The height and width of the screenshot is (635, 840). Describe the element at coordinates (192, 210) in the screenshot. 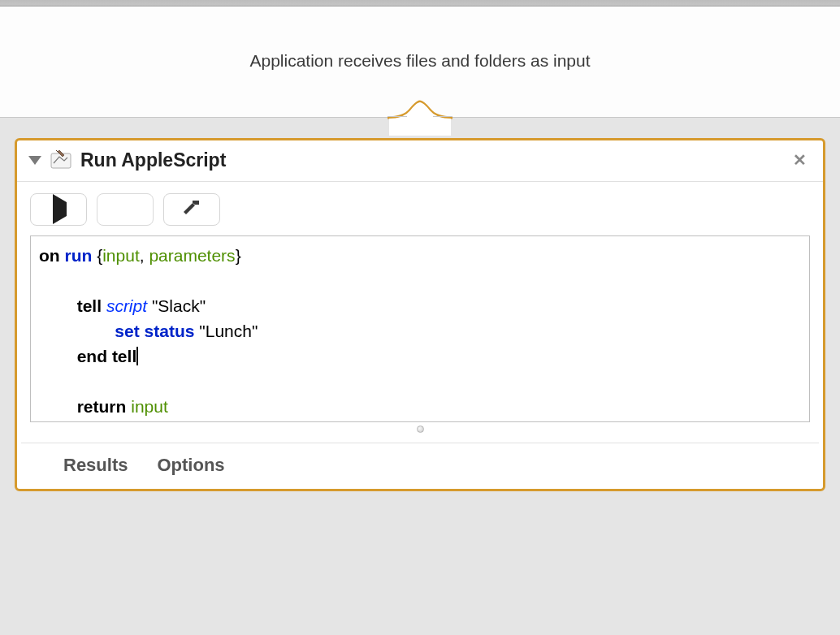

I see `hammer-icon` at that location.